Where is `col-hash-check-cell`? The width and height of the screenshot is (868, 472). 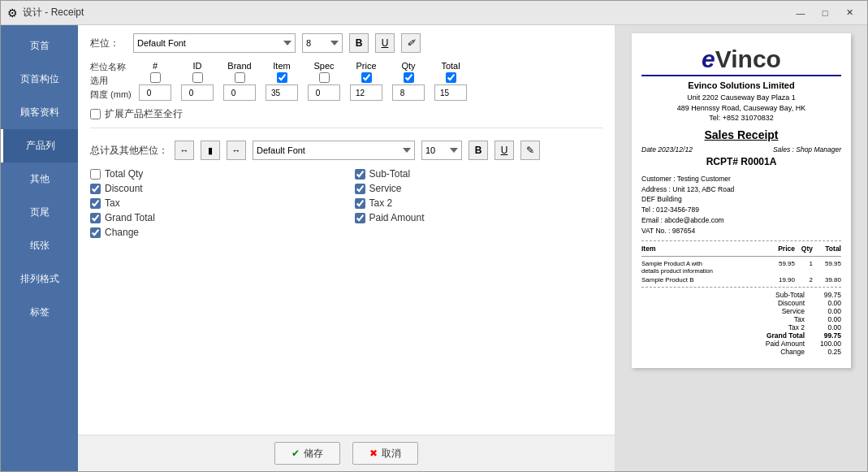
col-hash-check-cell is located at coordinates (155, 78).